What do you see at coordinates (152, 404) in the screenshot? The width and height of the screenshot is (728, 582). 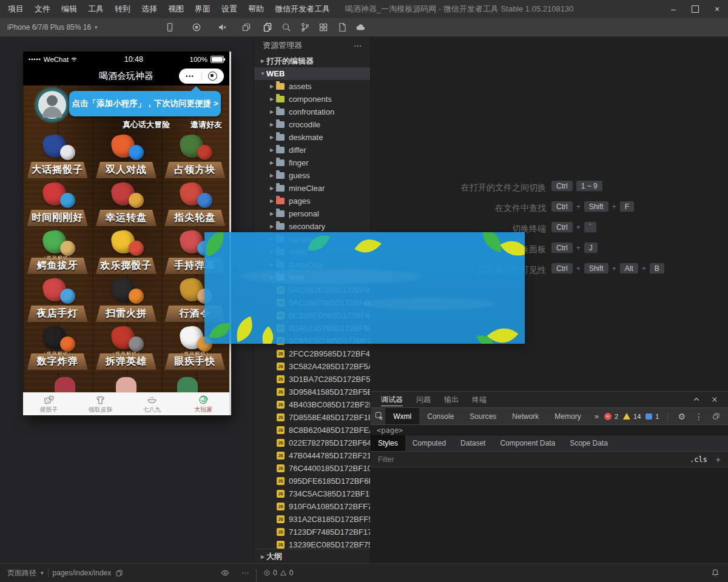 I see `tab-七八九: 七八九` at bounding box center [152, 404].